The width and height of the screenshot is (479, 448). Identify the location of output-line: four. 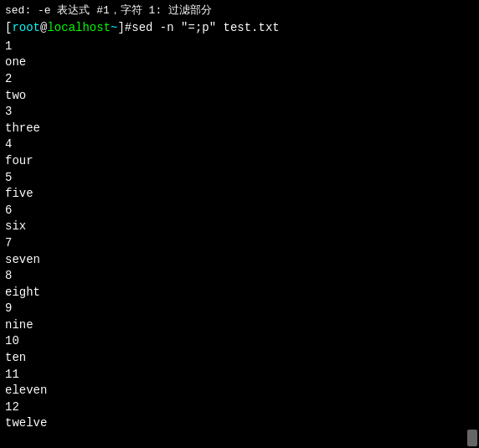
(240, 162).